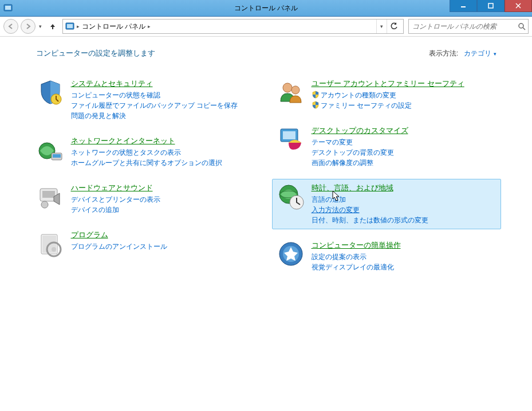  I want to click on category-text: ネットワークとインターネットネットワークの状態とタスクの表示ホームグループと共有…, so click(163, 152).